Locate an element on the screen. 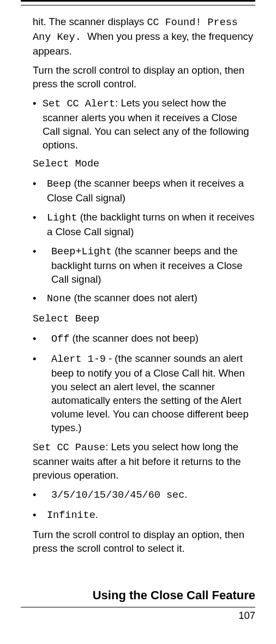 The image size is (276, 644). select-beep-heading: Select Beep is located at coordinates (144, 320).